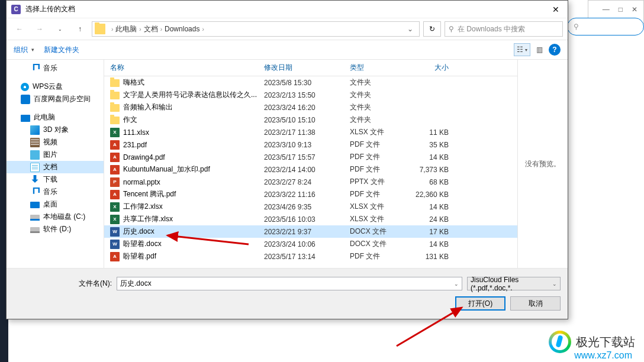 This screenshot has width=644, height=362. I want to click on tree-item-0: 音乐, so click(55, 69).